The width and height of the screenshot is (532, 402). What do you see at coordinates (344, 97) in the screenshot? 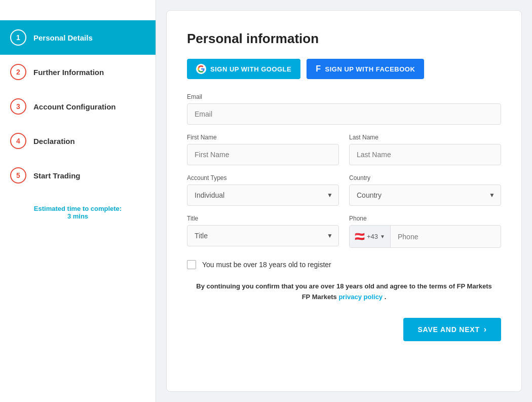
I see `email-label: Email` at bounding box center [344, 97].